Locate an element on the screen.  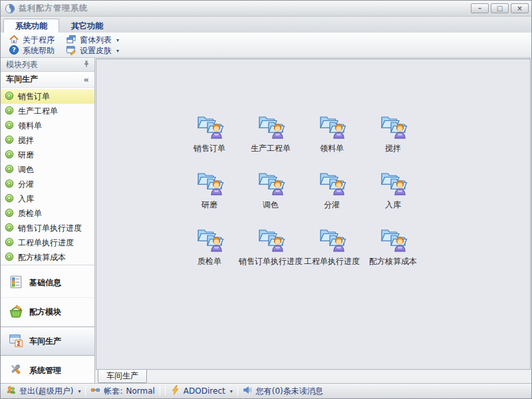
sidebar-item-label: 搅拌 is located at coordinates (26, 141).